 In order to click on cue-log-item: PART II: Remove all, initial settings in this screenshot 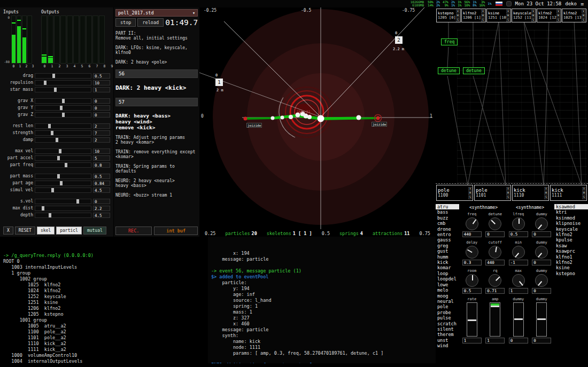, I will do `click(157, 36)`.